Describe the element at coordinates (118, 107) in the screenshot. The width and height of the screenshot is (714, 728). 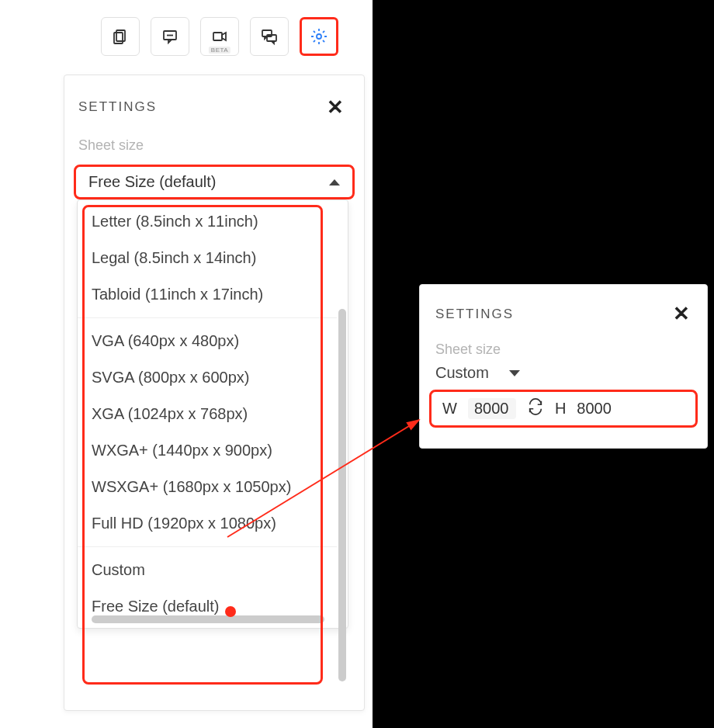
I see `panel-title: SETTINGS` at that location.